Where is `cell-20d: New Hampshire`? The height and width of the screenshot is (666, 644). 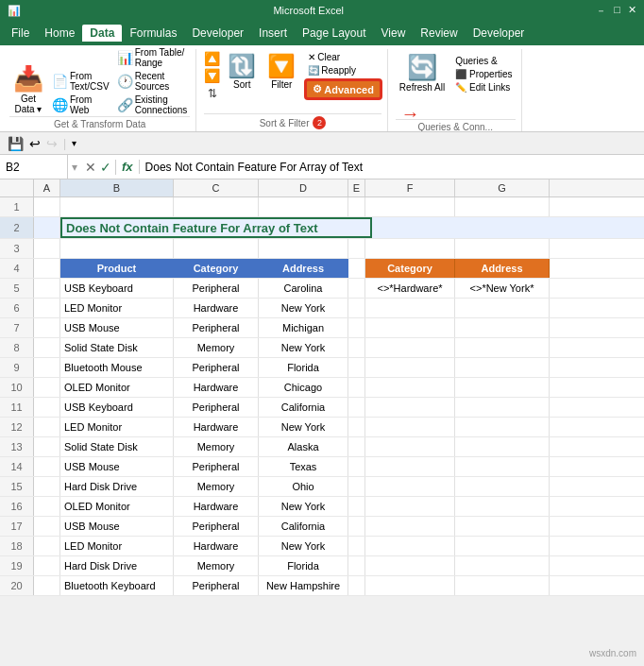
cell-20d: New Hampshire is located at coordinates (304, 586).